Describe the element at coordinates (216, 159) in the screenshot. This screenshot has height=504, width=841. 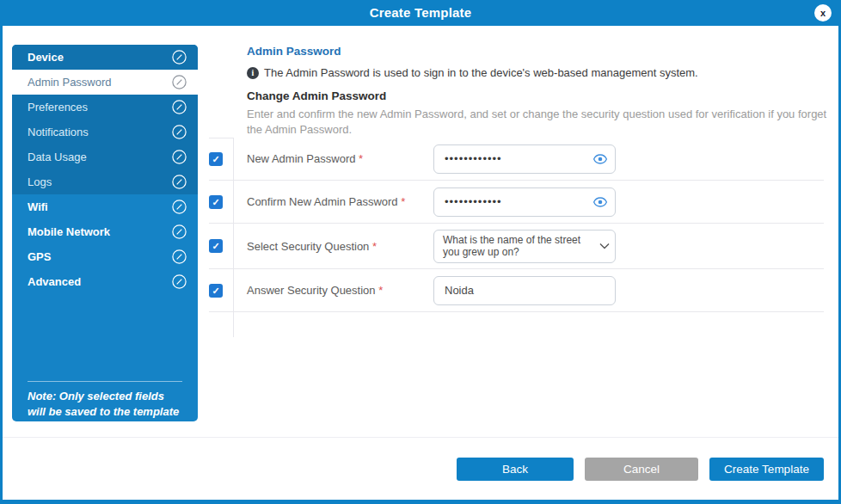
I see `new-admin-password-checkbox: ✓` at that location.